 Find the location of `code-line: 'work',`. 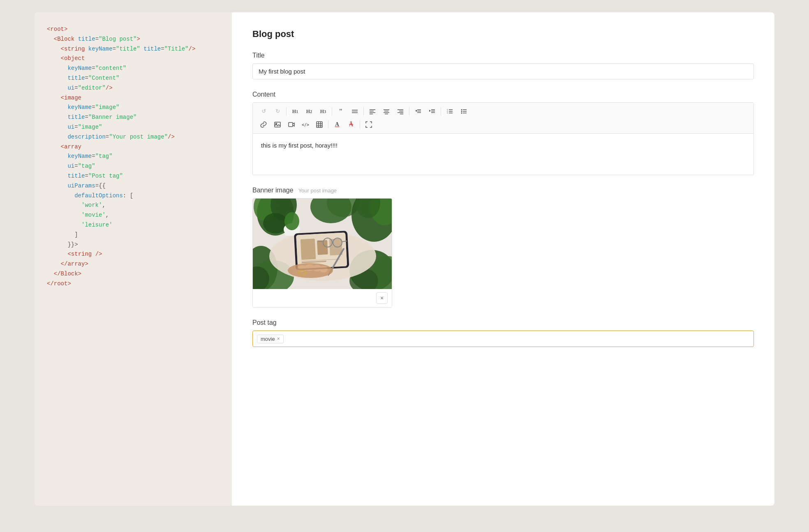

code-line: 'work', is located at coordinates (133, 206).